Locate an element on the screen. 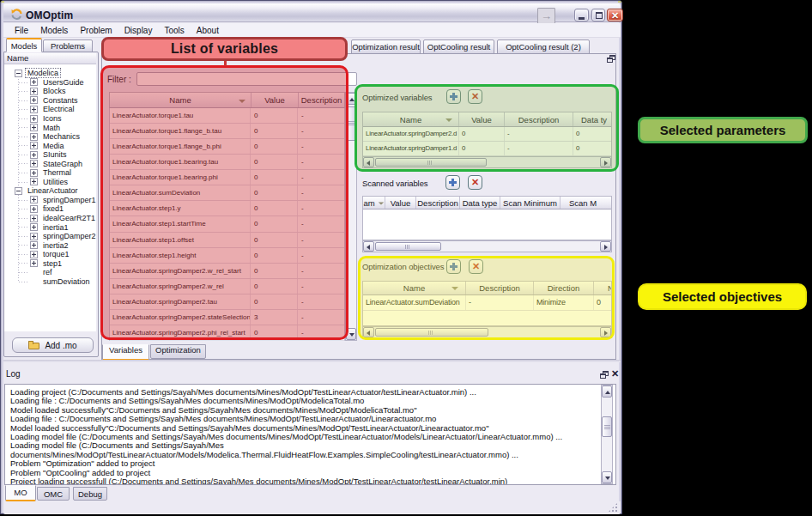 The image size is (812, 516). column-header-n: N is located at coordinates (603, 288).